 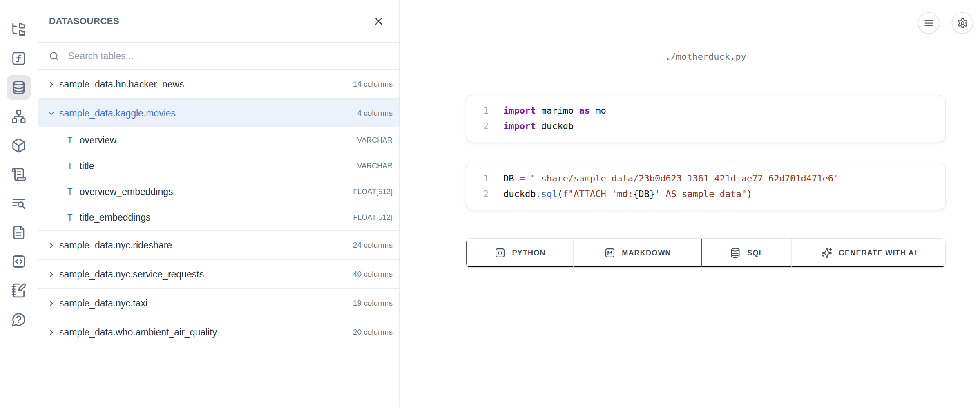 What do you see at coordinates (204, 84) in the screenshot?
I see `table-name: sample_data.hn.hacker_news` at bounding box center [204, 84].